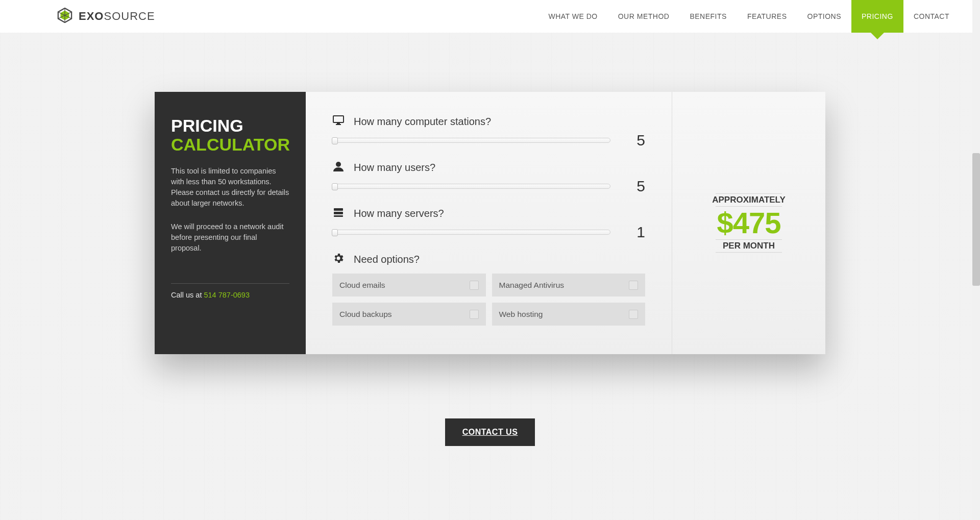 The width and height of the screenshot is (980, 520). I want to click on slider-stations, so click(472, 140).